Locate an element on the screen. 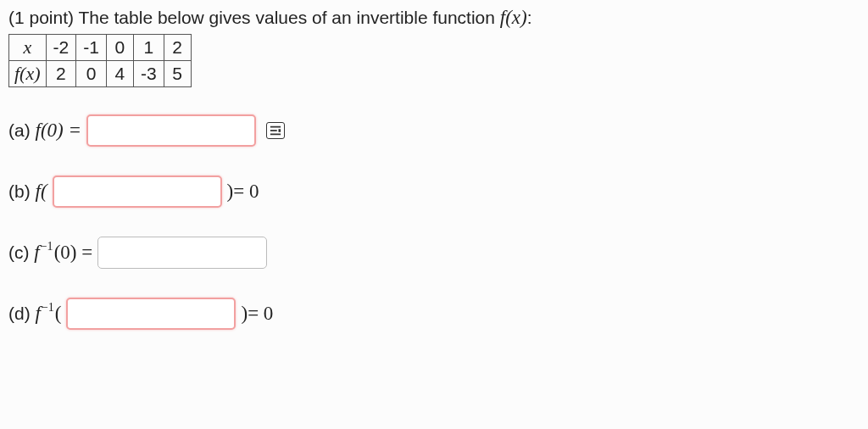 This screenshot has height=429, width=868. part-d-label-post: )= 0 is located at coordinates (257, 314).